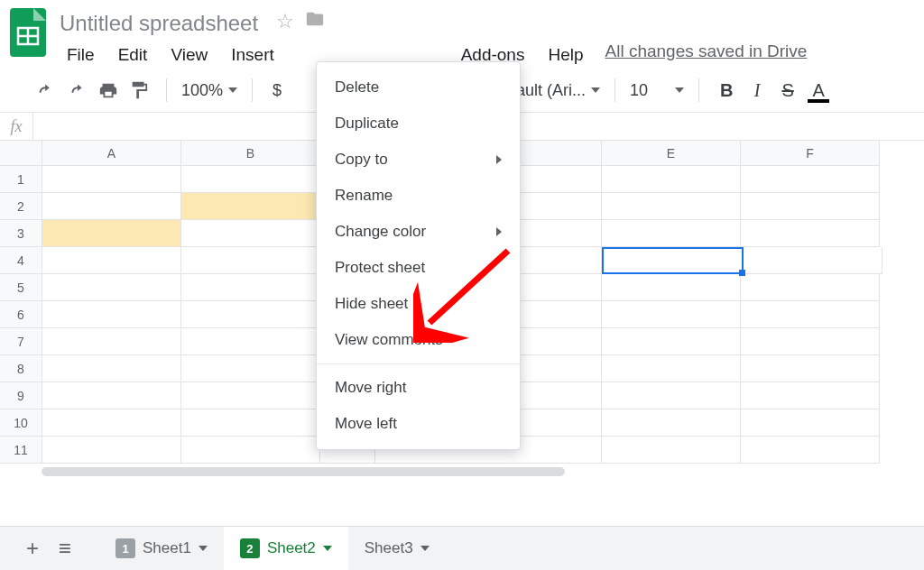 The image size is (924, 570). Describe the element at coordinates (419, 304) in the screenshot. I see `menu-hide-sheet: Hide sheet` at that location.